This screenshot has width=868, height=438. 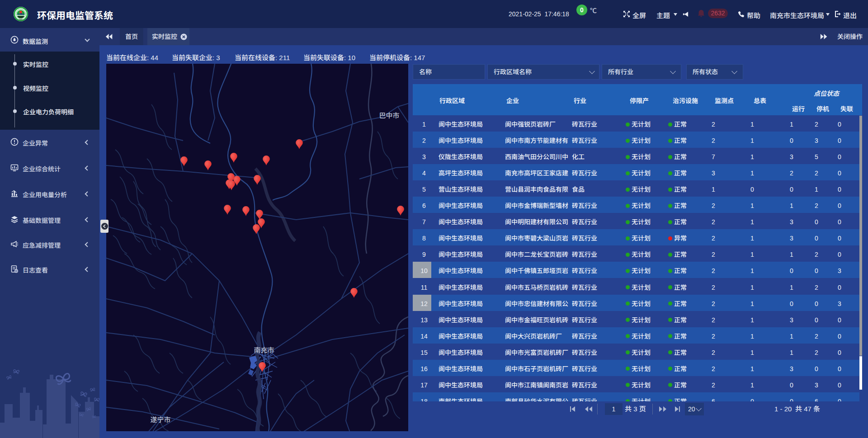 What do you see at coordinates (264, 350) in the screenshot?
I see `svg-text: 南充市` at bounding box center [264, 350].